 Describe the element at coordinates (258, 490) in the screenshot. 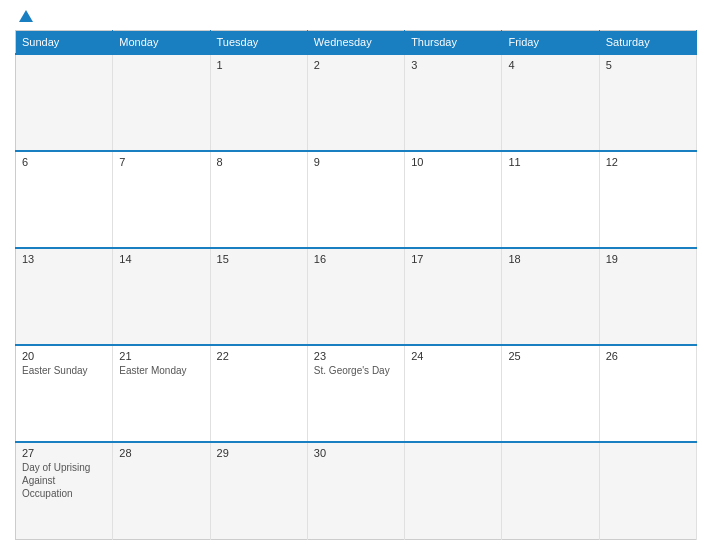

I see `calendar-cell: 29` at that location.